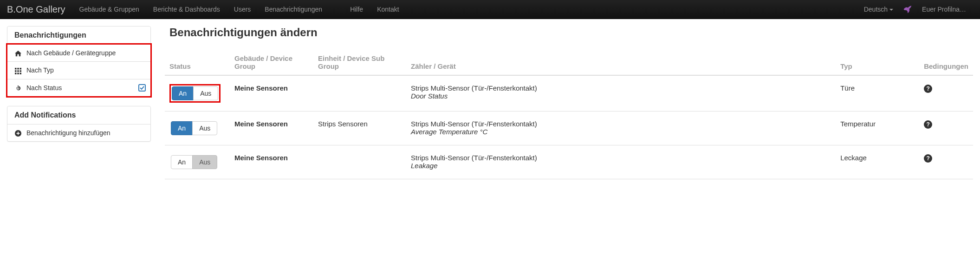 Image resolution: width=980 pixels, height=262 pixels. I want to click on device-sub: Average Temperature °C, so click(449, 132).